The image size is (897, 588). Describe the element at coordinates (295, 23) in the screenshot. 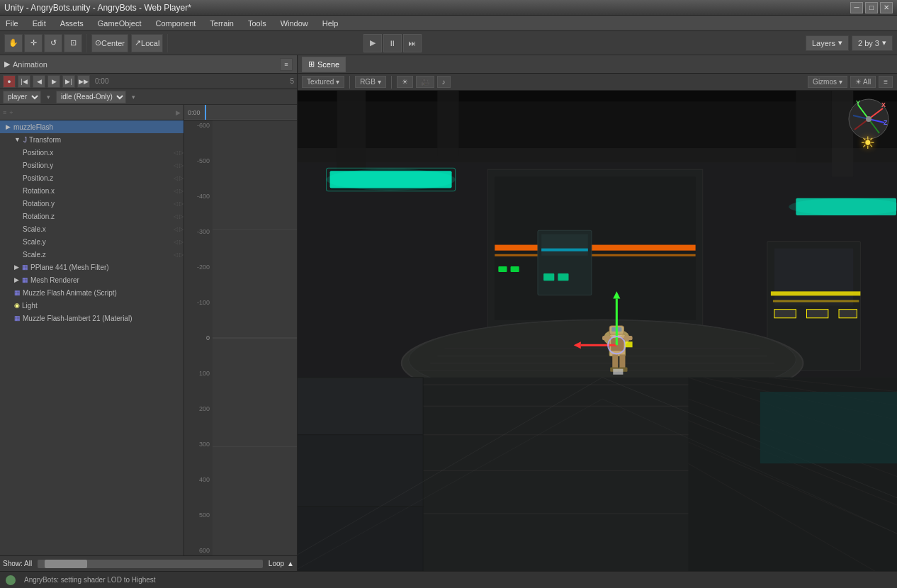

I see `menu-window: Window` at that location.